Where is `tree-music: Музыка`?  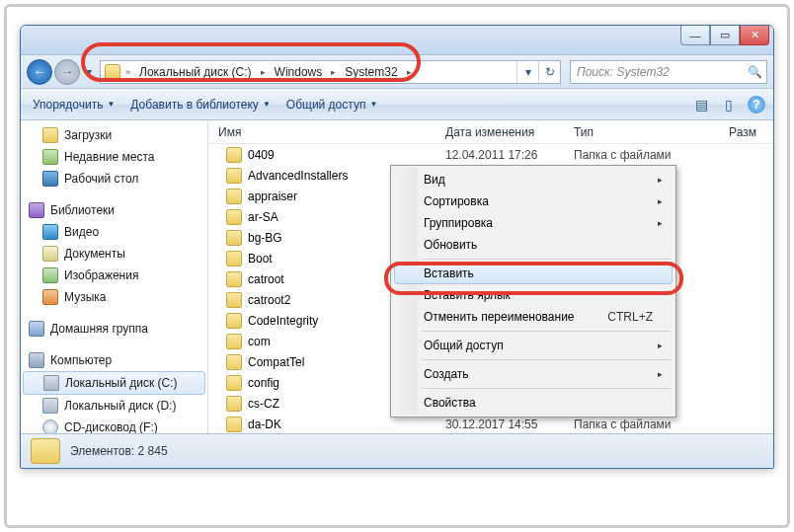
tree-music: Музыка is located at coordinates (115, 297).